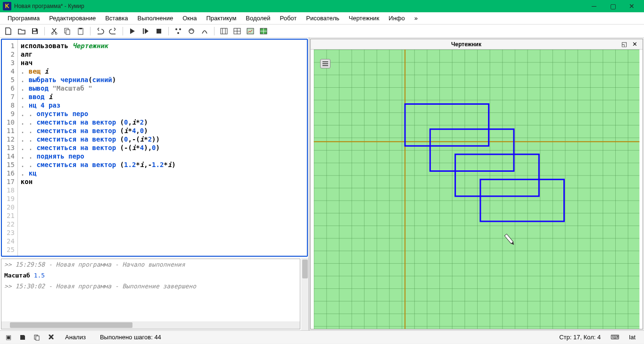  I want to click on menu-insert: Вставка, so click(116, 18).